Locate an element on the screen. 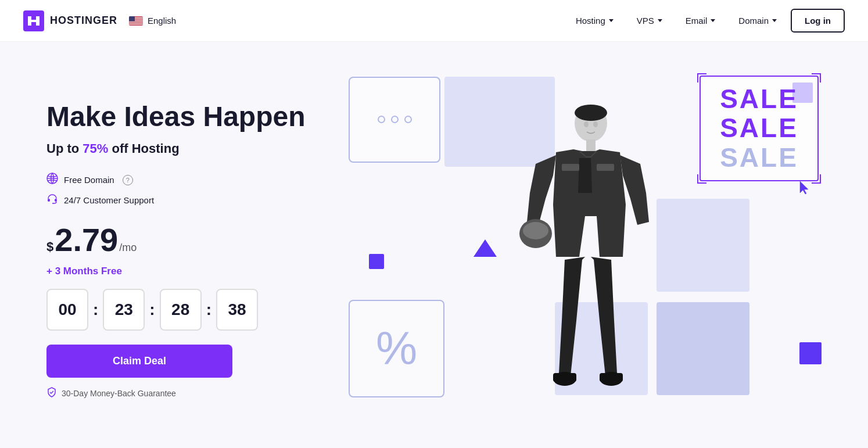 The height and width of the screenshot is (448, 868). price-period: /mo is located at coordinates (128, 248).